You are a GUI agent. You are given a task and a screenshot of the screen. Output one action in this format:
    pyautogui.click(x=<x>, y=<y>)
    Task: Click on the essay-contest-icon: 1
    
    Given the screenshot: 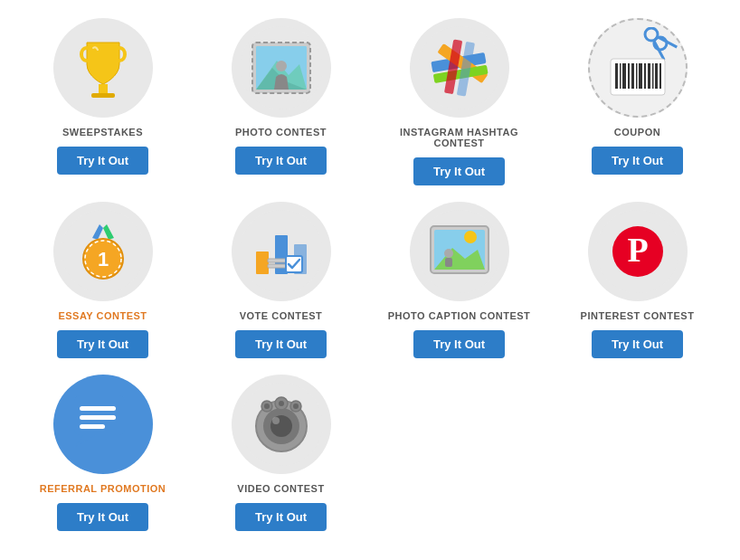 What is the action you would take?
    pyautogui.click(x=103, y=252)
    